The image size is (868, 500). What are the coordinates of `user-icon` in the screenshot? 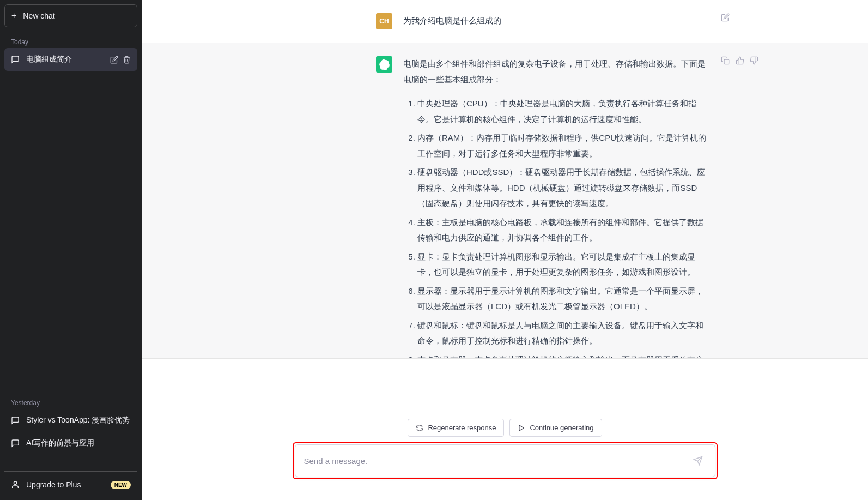 It's located at (15, 485).